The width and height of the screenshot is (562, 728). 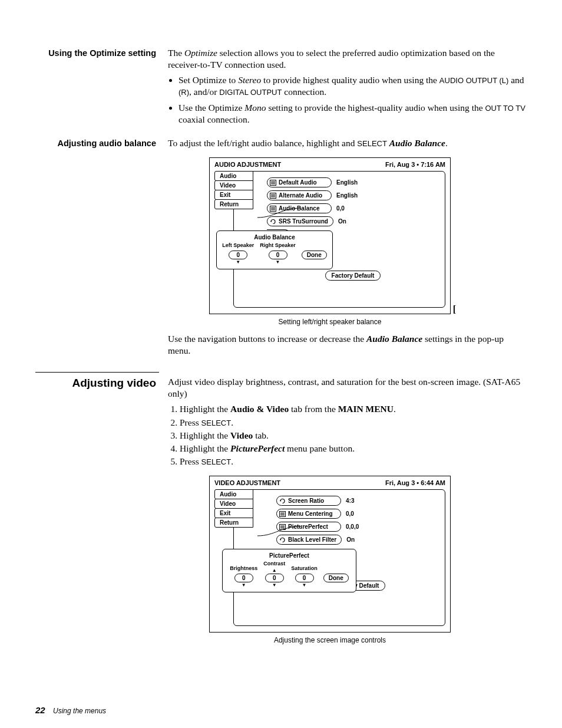 I want to click on popup-brightness: Brightness 0 ▼, so click(x=244, y=577).